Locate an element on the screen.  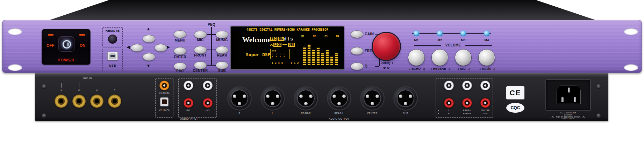
ir-sensor-icon is located at coordinates (113, 39).